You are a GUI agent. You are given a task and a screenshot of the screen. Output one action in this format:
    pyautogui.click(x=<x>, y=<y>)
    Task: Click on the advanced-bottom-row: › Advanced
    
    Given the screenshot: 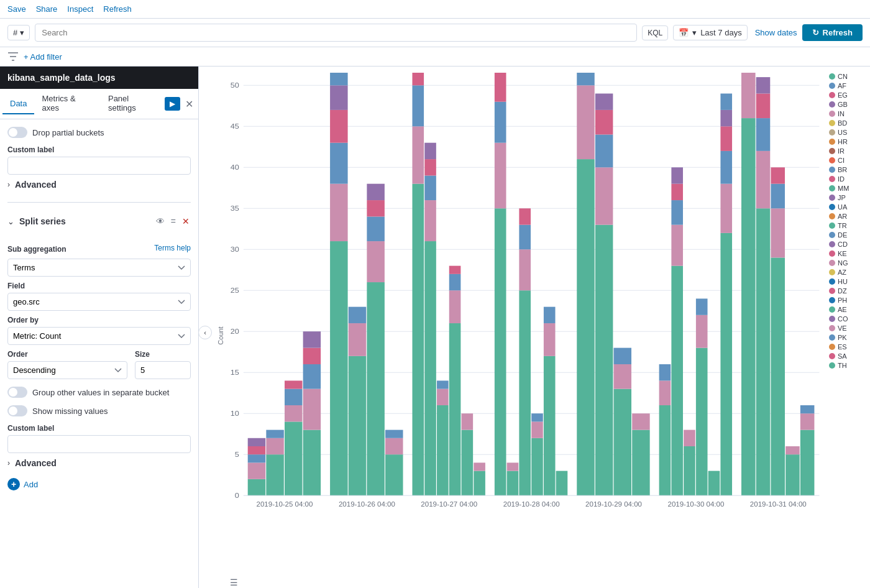 What is the action you would take?
    pyautogui.click(x=99, y=463)
    